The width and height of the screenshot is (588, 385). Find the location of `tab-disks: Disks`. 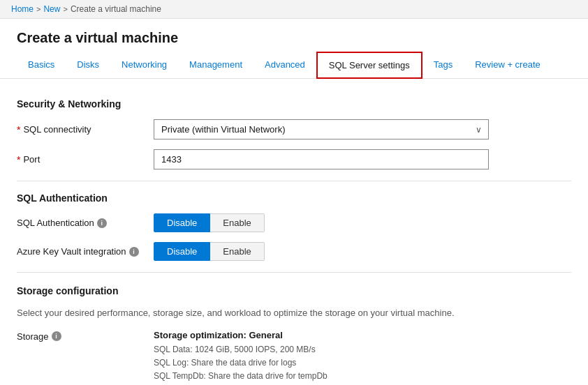

tab-disks: Disks is located at coordinates (88, 66).